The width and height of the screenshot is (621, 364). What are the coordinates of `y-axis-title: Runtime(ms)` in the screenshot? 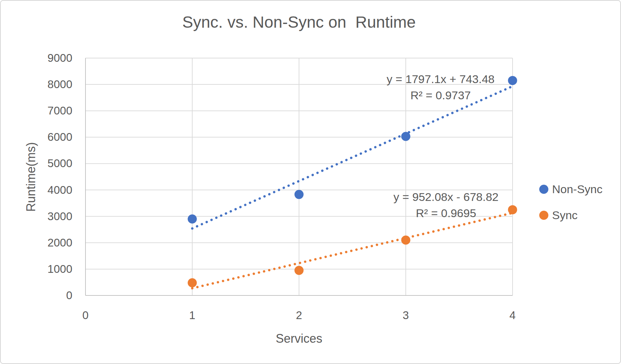 It's located at (31, 177).